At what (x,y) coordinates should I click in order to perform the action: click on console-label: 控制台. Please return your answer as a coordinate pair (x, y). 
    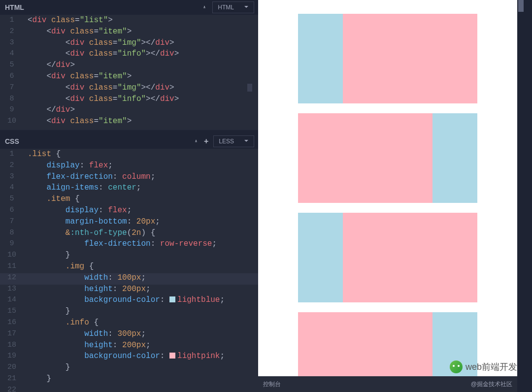
    Looking at the image, I should click on (272, 384).